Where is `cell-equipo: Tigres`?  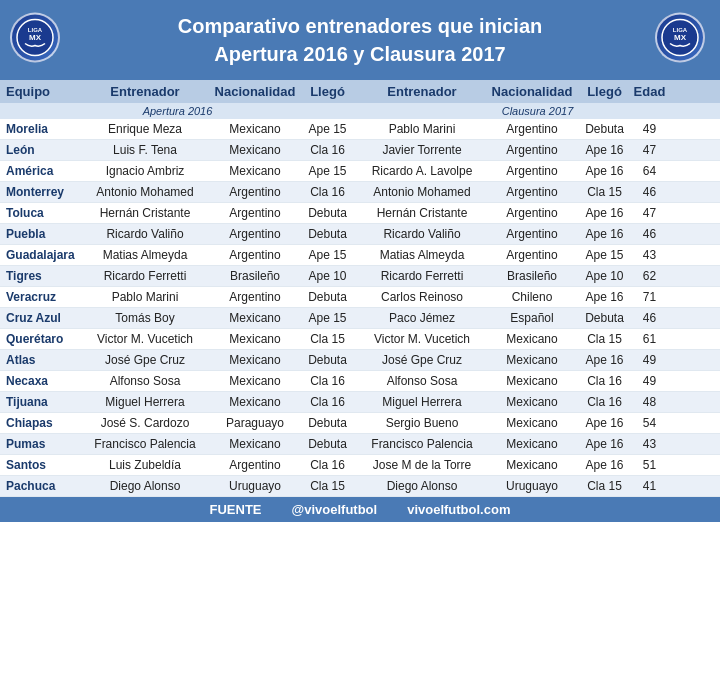 cell-equipo: Tigres is located at coordinates (40, 276).